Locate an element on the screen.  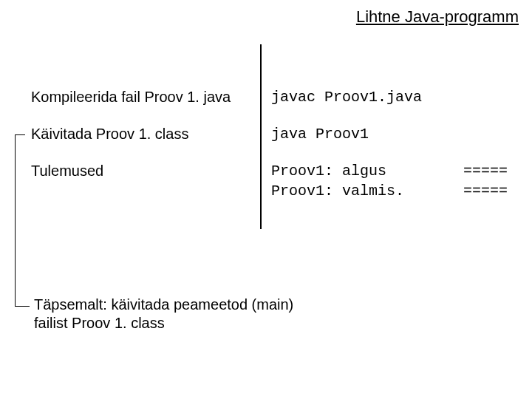
footnote: Täpsemalt: käivitada peameetod (main) fa… is located at coordinates (164, 314).